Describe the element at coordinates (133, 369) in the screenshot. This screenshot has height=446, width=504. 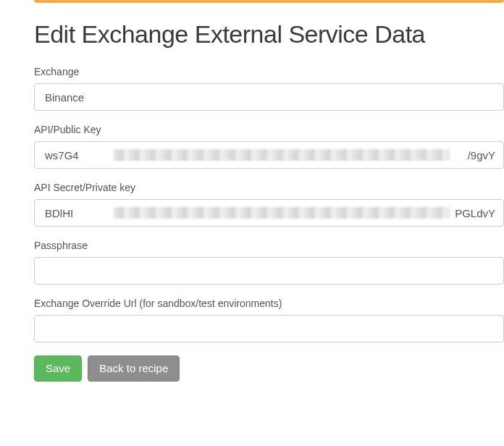
I see `back-button: Back to recipe` at that location.